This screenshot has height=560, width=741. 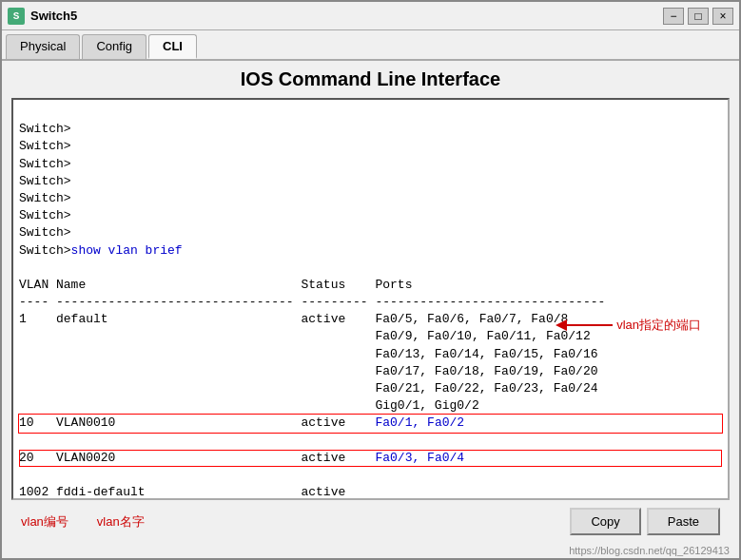 What do you see at coordinates (371, 423) in the screenshot?
I see `terminal-vlan10-row: 10 VLAN0010 active Fa0/1, Fa0/2` at bounding box center [371, 423].